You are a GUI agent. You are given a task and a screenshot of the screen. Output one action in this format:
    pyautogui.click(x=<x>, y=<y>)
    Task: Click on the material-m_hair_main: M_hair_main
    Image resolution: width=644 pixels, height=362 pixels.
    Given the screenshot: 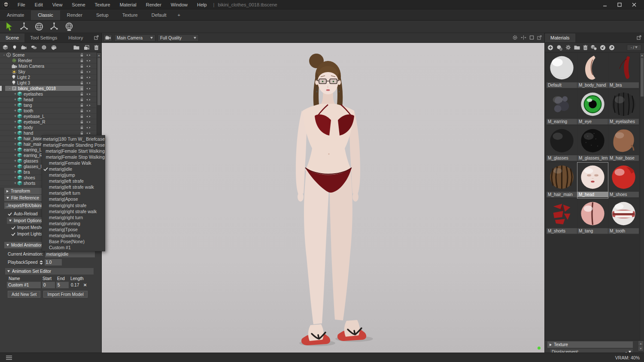 What is the action you would take?
    pyautogui.click(x=562, y=180)
    